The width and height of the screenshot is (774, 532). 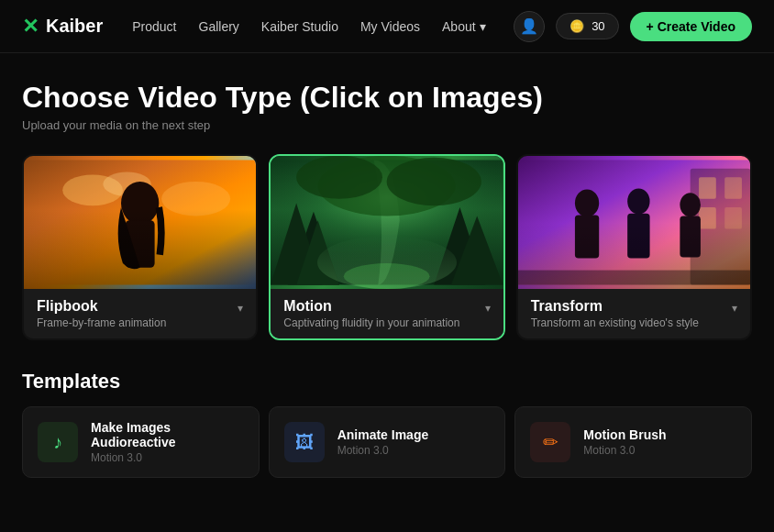 What do you see at coordinates (167, 435) in the screenshot?
I see `audioreactive-name: Make Images Audioreactive` at bounding box center [167, 435].